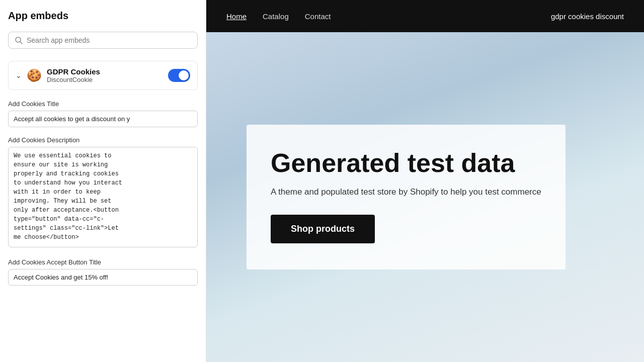 Image resolution: width=644 pixels, height=362 pixels. I want to click on cookies-desc-label: Add Cookies Description, so click(103, 140).